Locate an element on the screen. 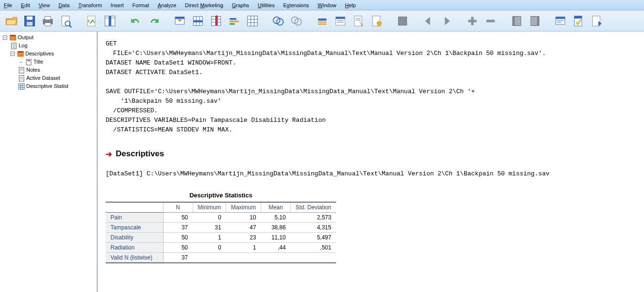 The height and width of the screenshot is (292, 644). menu-data: Data is located at coordinates (64, 5).